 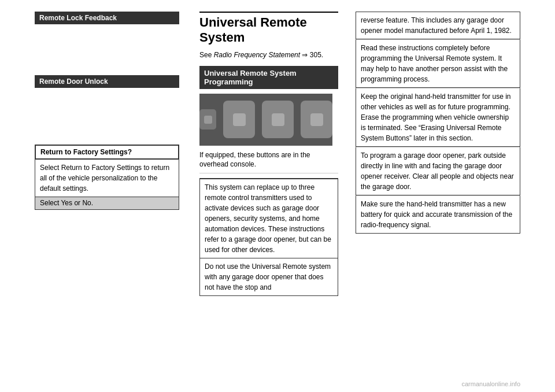 I want to click on small-btn-icon, so click(x=208, y=120).